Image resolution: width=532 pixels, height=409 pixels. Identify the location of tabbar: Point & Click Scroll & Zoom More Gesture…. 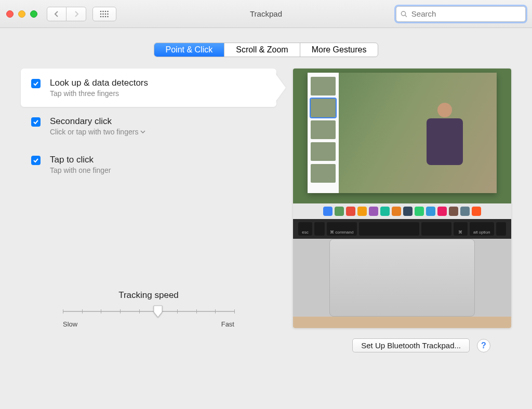
(266, 50).